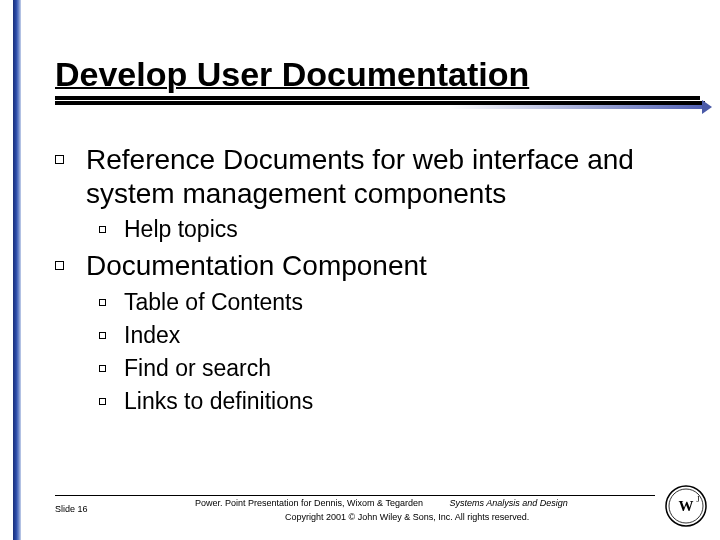  Describe the element at coordinates (400, 336) in the screenshot. I see `bullet-level2: Index` at that location.